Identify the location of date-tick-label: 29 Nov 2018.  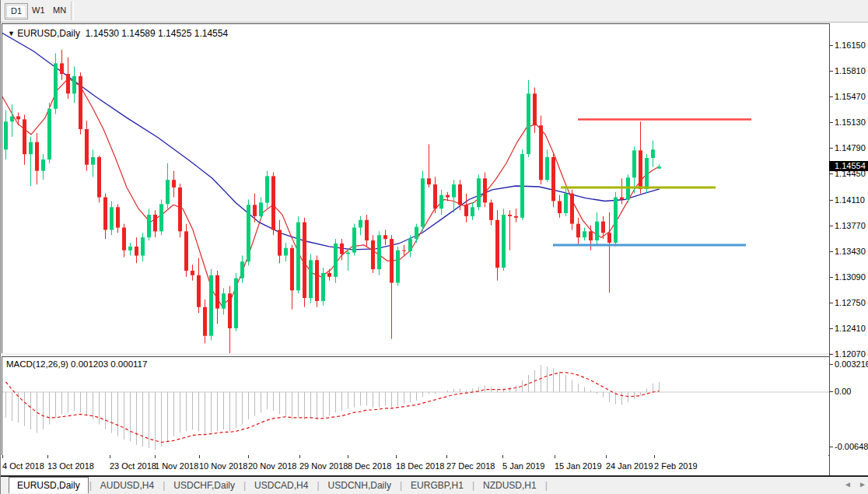
(324, 466).